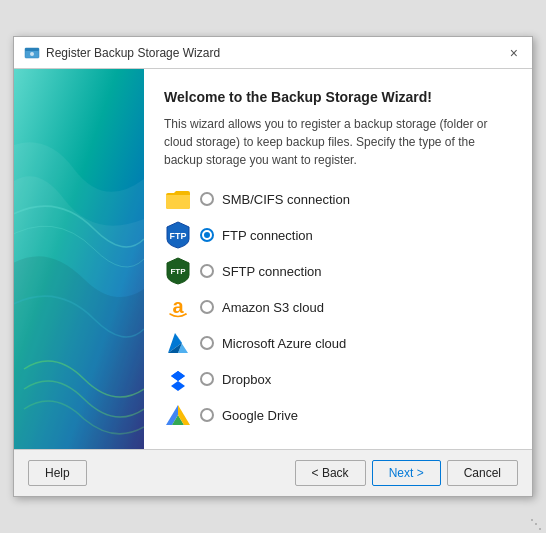 This screenshot has height=533, width=546. Describe the element at coordinates (268, 236) in the screenshot. I see `ftp-label: FTP connection` at that location.